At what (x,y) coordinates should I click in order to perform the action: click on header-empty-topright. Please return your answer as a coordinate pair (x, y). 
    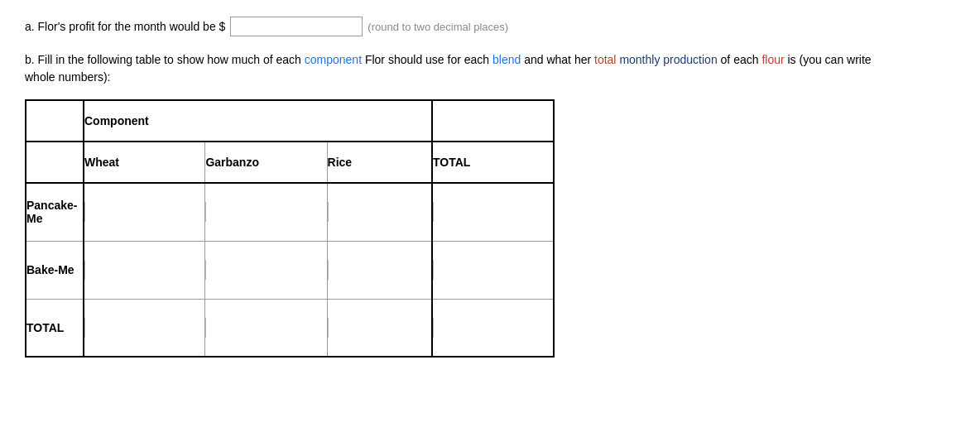
    Looking at the image, I should click on (493, 121).